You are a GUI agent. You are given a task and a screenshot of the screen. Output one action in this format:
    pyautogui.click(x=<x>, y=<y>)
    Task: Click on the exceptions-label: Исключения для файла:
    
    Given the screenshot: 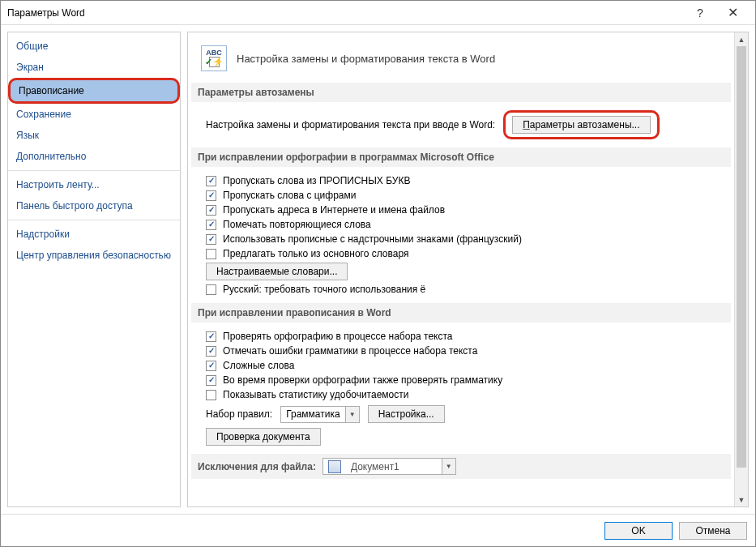 What is the action you would take?
    pyautogui.click(x=257, y=467)
    